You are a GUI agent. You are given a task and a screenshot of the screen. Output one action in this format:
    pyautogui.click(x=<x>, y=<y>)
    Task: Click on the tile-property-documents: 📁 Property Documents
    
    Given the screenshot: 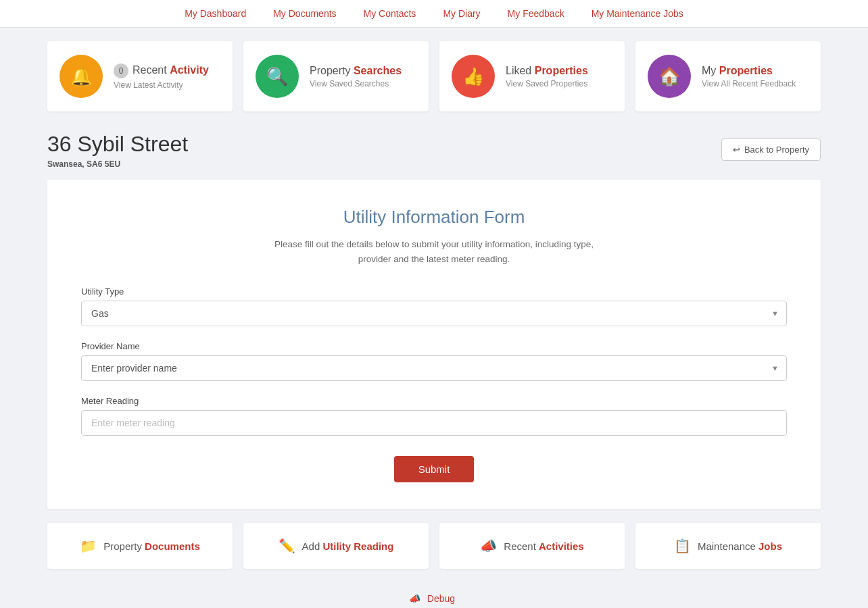 What is the action you would take?
    pyautogui.click(x=140, y=546)
    